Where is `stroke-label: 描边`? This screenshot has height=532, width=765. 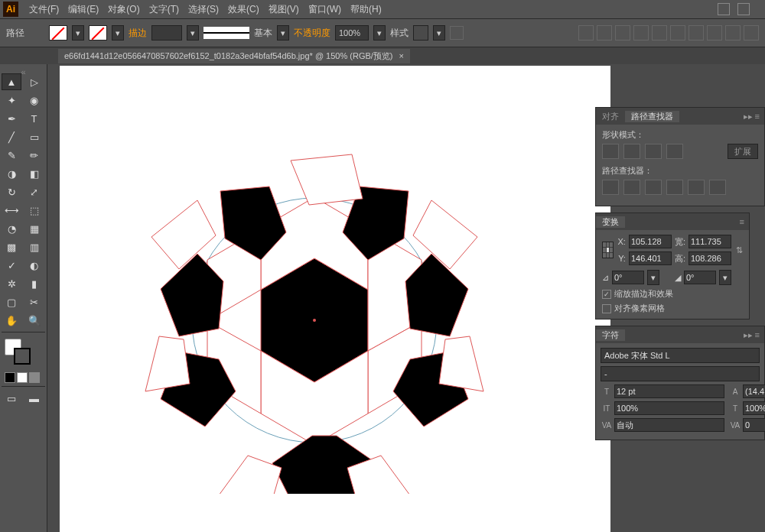 stroke-label: 描边 is located at coordinates (138, 34).